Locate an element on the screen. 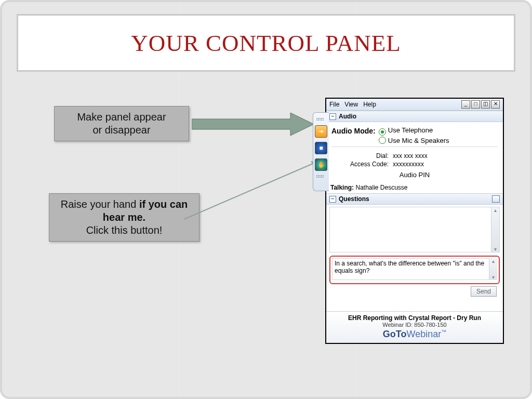  section-title: Questions is located at coordinates (354, 199).